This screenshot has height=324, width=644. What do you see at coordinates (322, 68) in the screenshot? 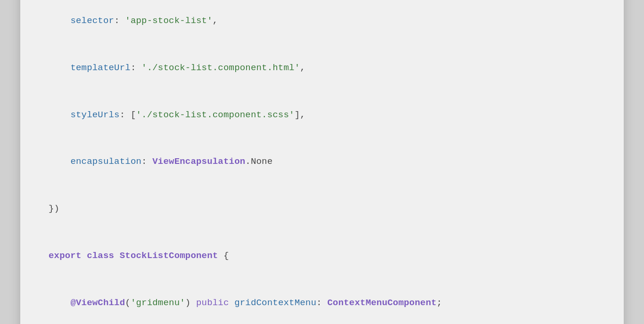
I see `code-line-6: templateUrl: './stock-list.component.htm…` at bounding box center [322, 68].